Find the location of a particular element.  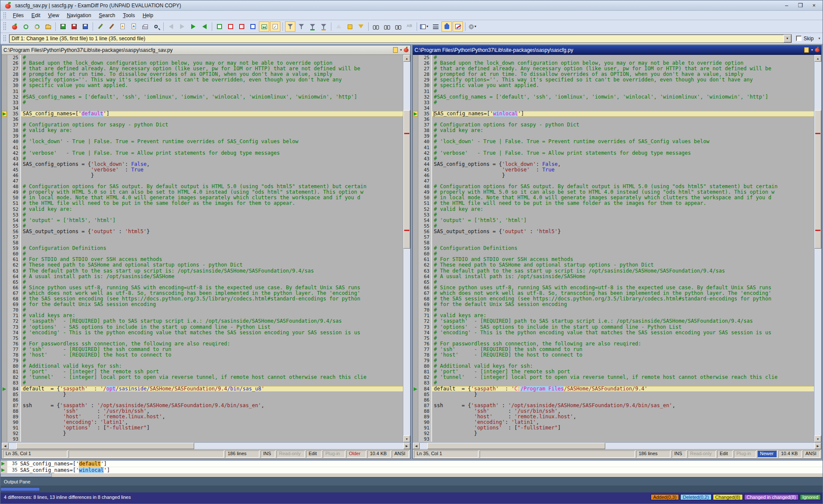

copy-to-first-button is located at coordinates (204, 27).